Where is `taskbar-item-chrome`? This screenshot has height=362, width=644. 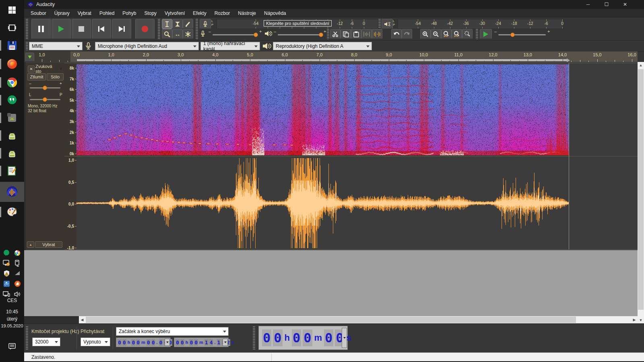 taskbar-item-chrome is located at coordinates (12, 82).